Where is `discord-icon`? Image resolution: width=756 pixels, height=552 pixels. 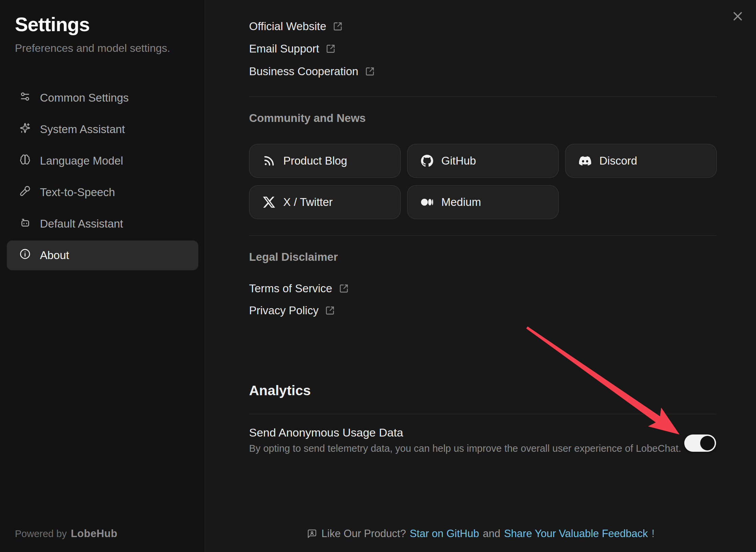
discord-icon is located at coordinates (585, 161).